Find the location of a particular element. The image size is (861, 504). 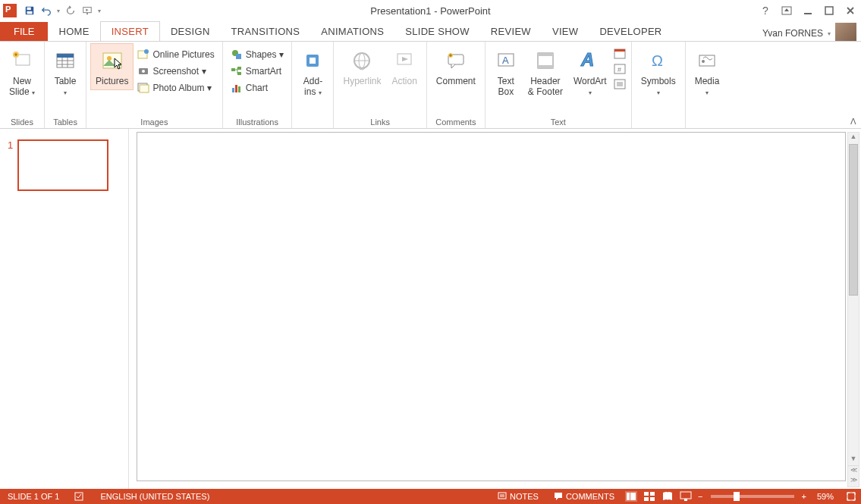

action-button: Action is located at coordinates (404, 67).